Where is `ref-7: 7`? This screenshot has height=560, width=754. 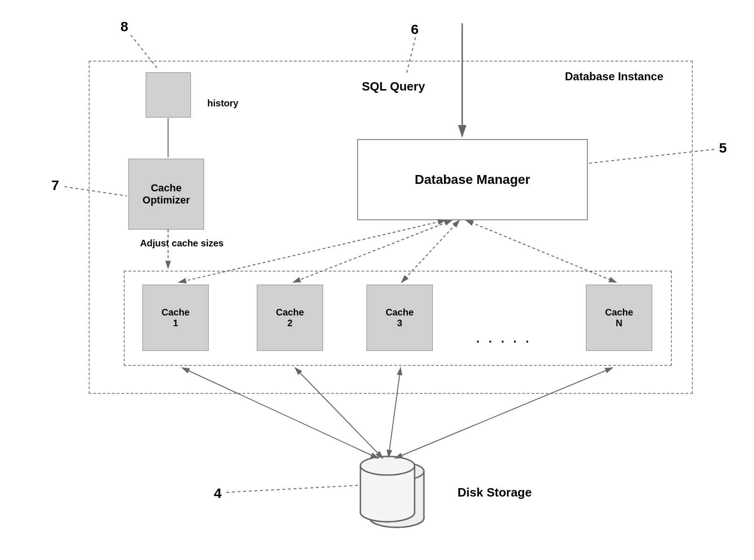 ref-7: 7 is located at coordinates (55, 185).